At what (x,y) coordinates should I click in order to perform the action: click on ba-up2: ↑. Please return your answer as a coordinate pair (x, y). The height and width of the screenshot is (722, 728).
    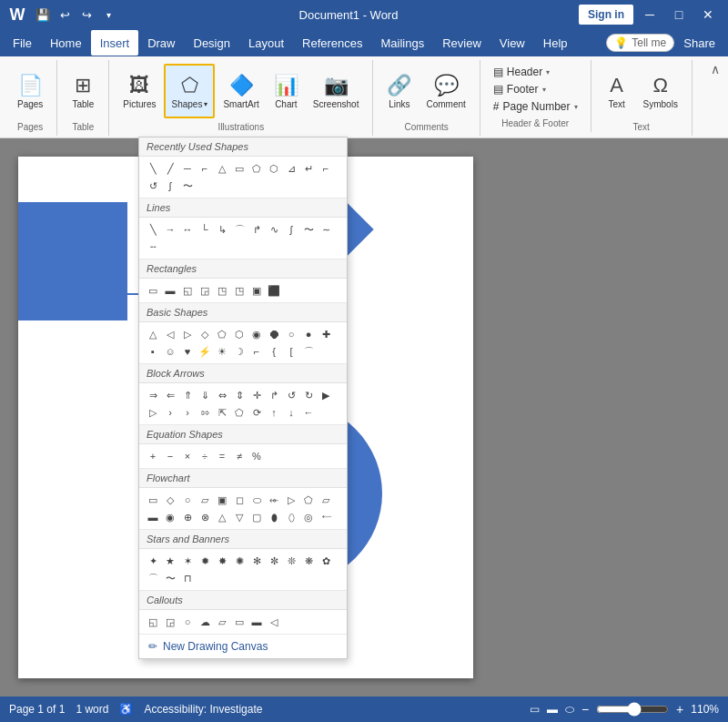
    Looking at the image, I should click on (274, 412).